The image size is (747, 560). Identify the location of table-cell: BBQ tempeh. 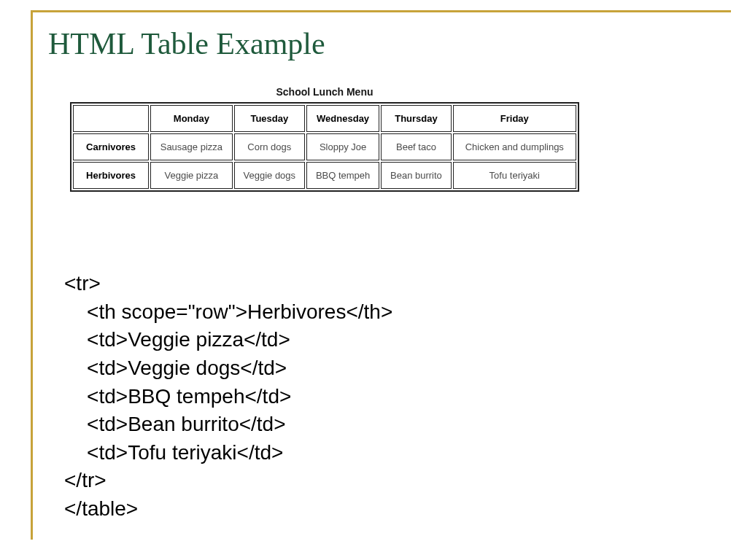
(343, 175).